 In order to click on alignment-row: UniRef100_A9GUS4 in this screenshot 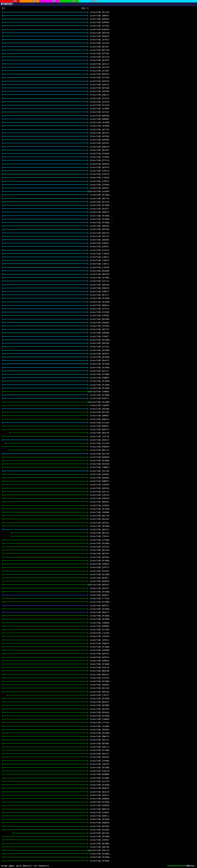, I will do `click(98, 757)`.